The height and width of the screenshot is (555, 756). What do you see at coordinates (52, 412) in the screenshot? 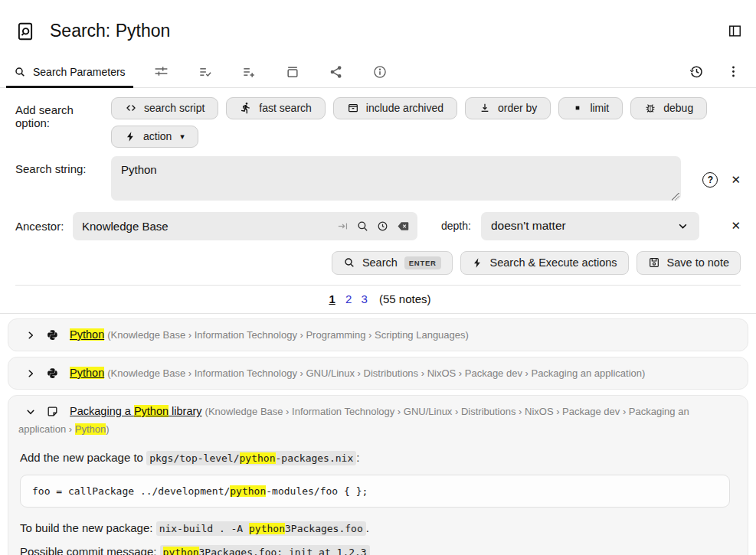
I see `note-icon` at bounding box center [52, 412].